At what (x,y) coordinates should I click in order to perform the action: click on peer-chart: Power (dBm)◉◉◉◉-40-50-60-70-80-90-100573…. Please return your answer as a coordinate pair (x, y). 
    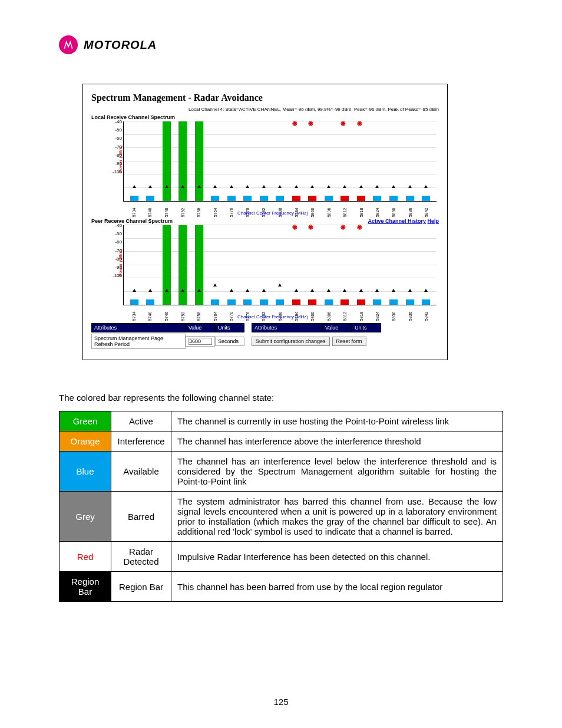
    Looking at the image, I should click on (273, 272).